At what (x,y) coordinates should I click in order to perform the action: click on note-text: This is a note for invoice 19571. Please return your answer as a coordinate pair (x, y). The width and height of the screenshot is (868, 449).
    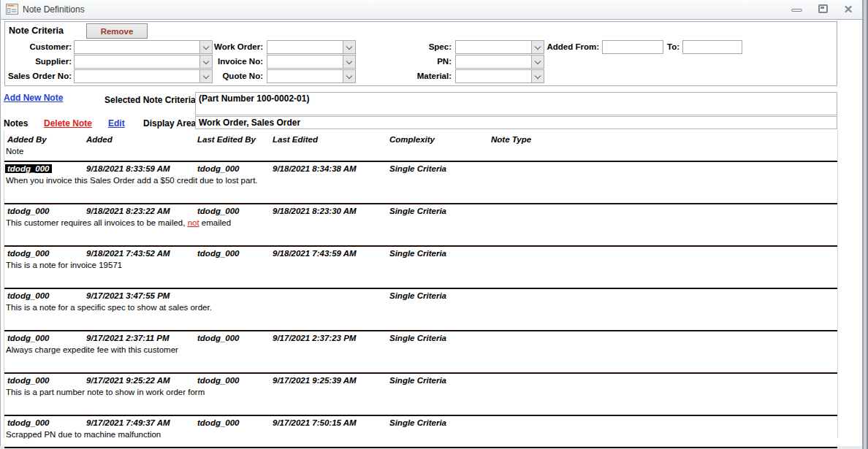
    Looking at the image, I should click on (64, 265).